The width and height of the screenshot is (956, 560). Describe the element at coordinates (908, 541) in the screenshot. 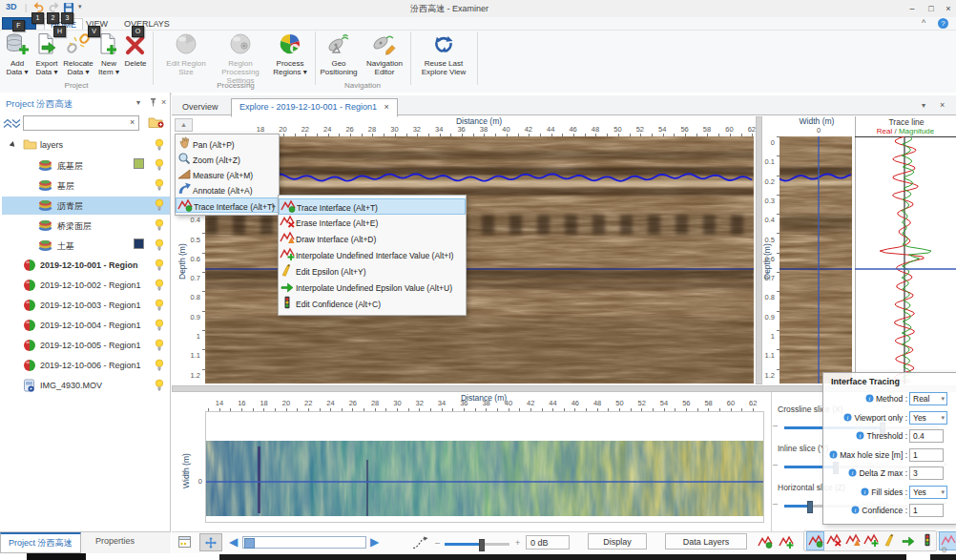

I see `interpolate-epsilon-button` at that location.